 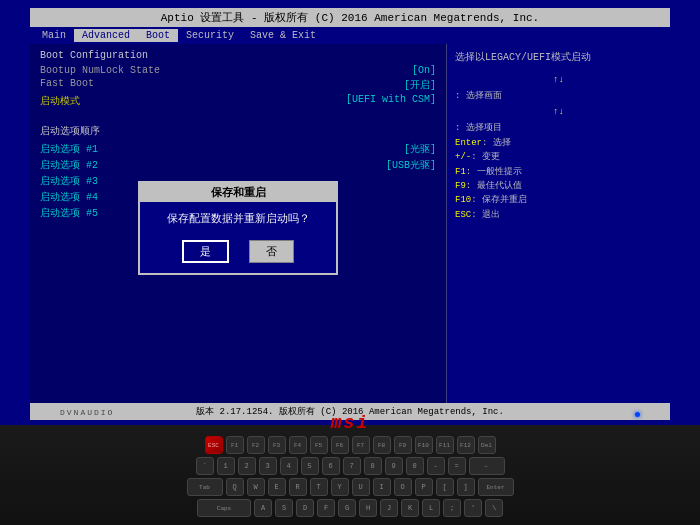 I want to click on menu-item-security: Security, so click(x=210, y=36).